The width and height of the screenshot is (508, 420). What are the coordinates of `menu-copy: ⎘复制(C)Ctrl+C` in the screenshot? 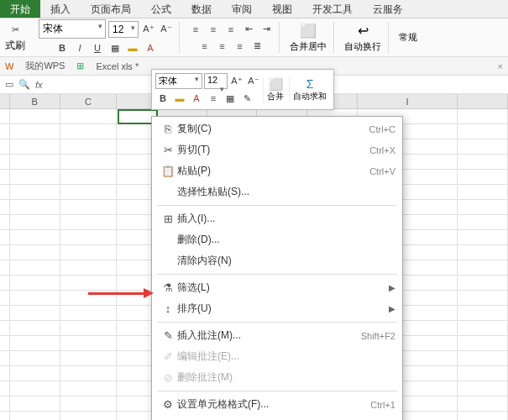 It's located at (277, 129).